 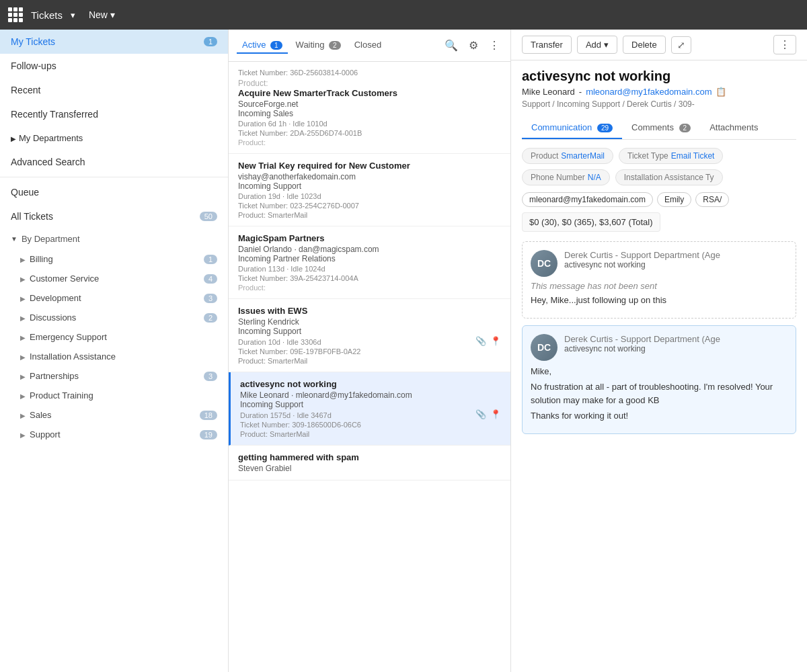 What do you see at coordinates (544, 347) in the screenshot?
I see `message-avatar-m2: DC` at bounding box center [544, 347].